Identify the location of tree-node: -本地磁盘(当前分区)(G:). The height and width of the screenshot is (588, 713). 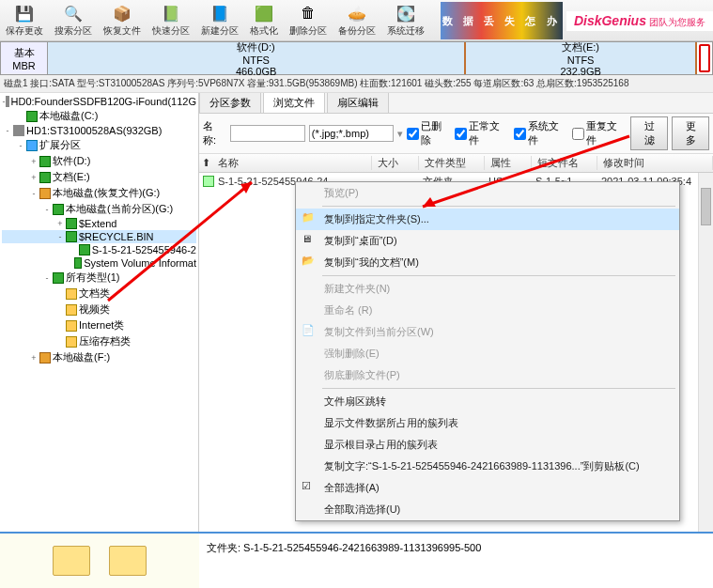
(100, 209).